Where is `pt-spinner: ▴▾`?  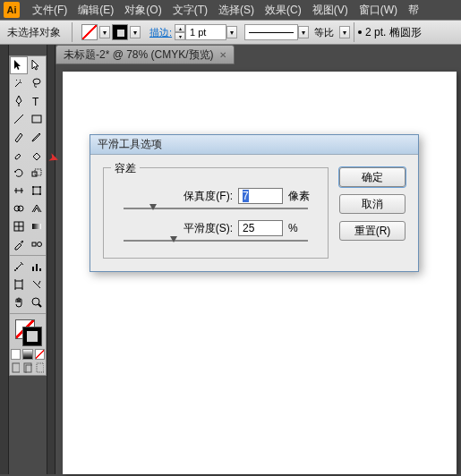 pt-spinner: ▴▾ is located at coordinates (180, 32).